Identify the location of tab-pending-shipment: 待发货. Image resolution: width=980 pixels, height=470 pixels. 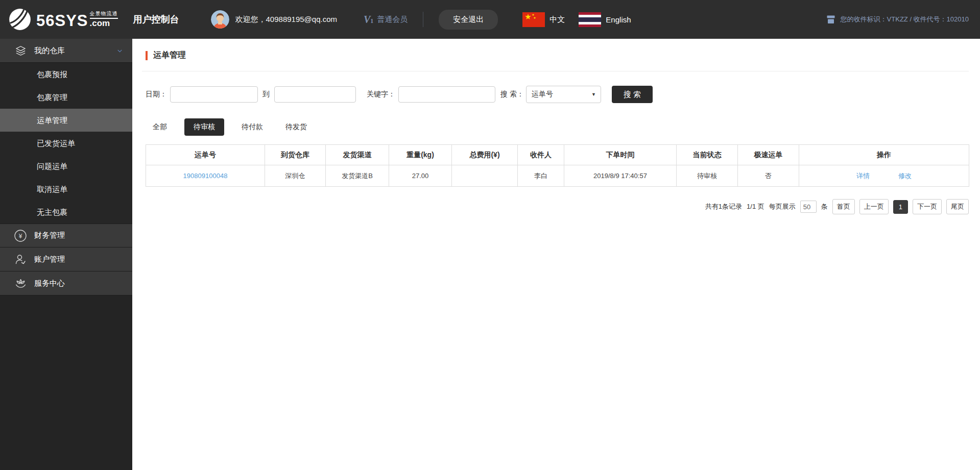
(296, 127).